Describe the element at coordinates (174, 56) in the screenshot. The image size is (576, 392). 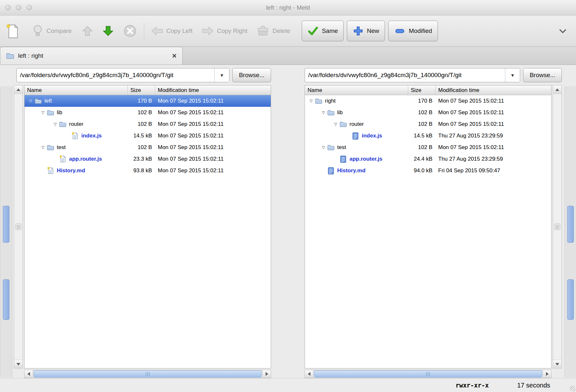
I see `tab-close-icon: ×` at that location.